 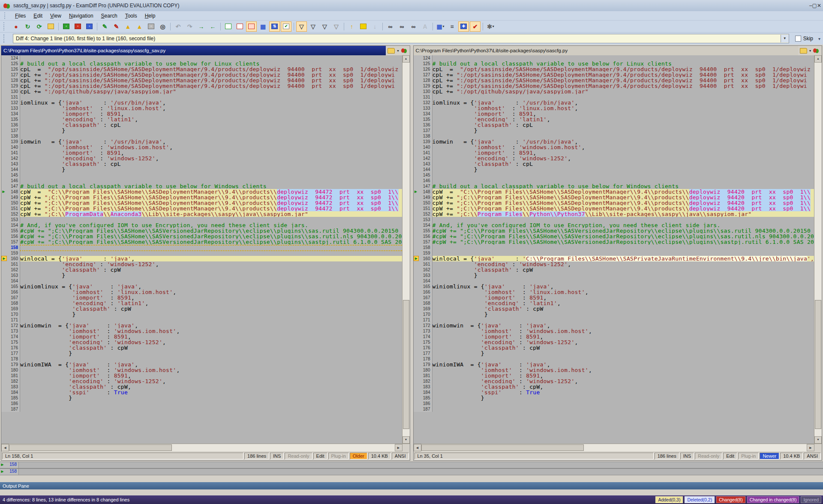 I want to click on code-line: 129cpL += ":/opt/sasinside/SASHome/SASDe…, so click(x=614, y=86).